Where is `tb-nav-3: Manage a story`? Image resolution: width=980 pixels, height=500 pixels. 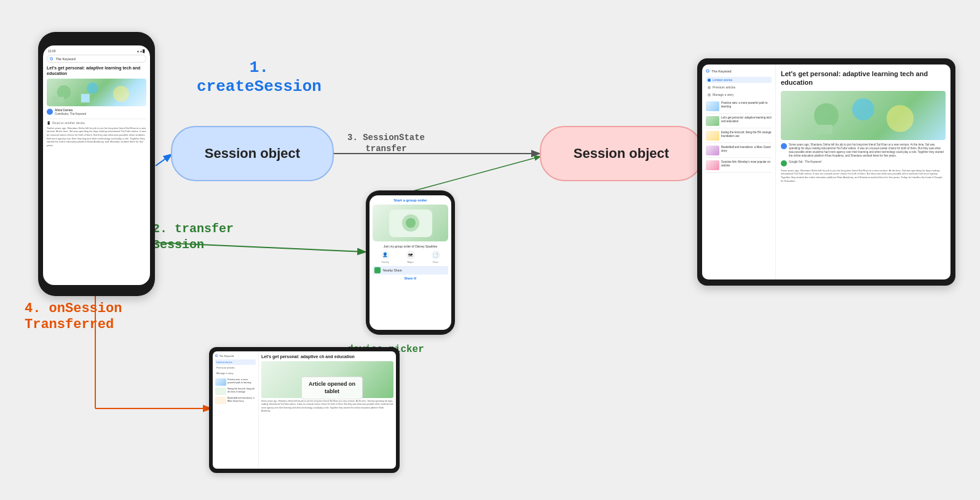
tb-nav-3: Manage a story is located at coordinates (235, 373).